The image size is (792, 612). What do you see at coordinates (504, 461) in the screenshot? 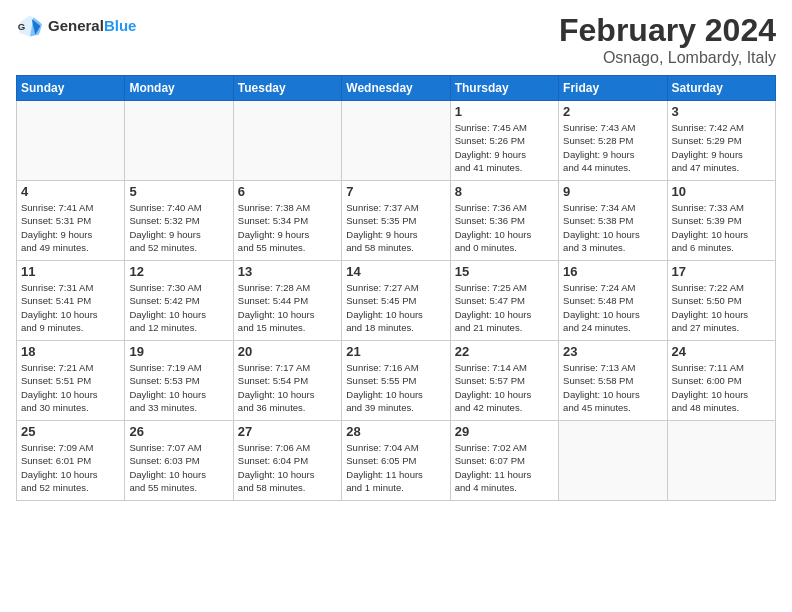
I see `day-cell: 29Sunrise: 7:02 AM Sunset: 6:07 PM Dayli…` at bounding box center [504, 461].